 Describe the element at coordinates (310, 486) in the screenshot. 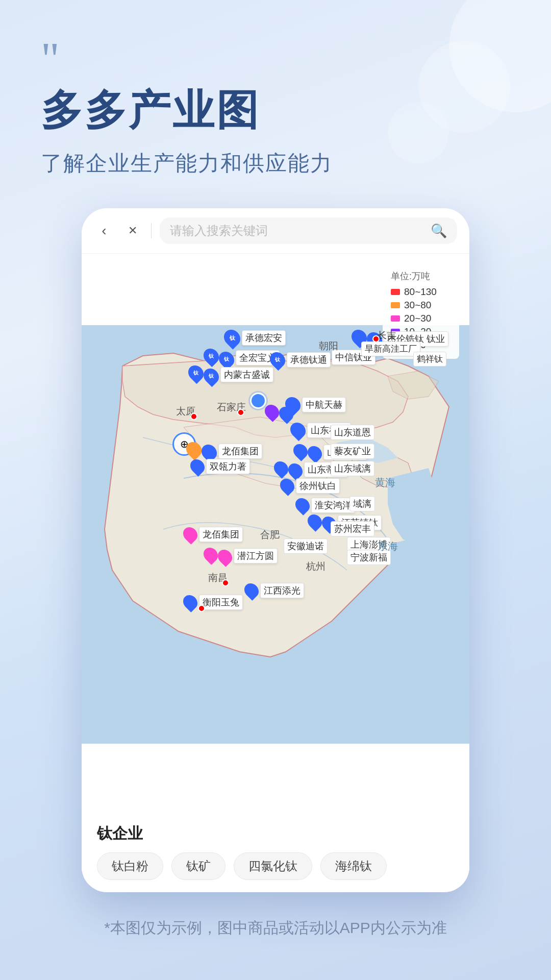

I see `pin-徐州钛白: 徐州钛白` at that location.